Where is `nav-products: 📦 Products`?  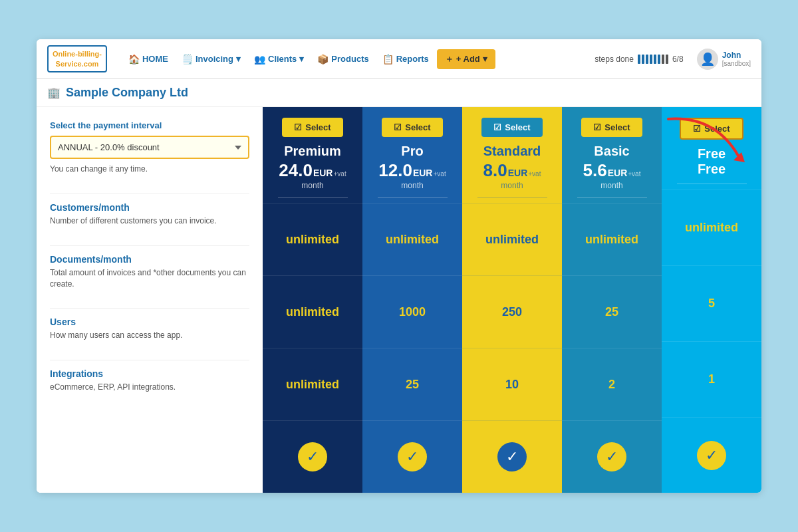 nav-products: 📦 Products is located at coordinates (343, 59).